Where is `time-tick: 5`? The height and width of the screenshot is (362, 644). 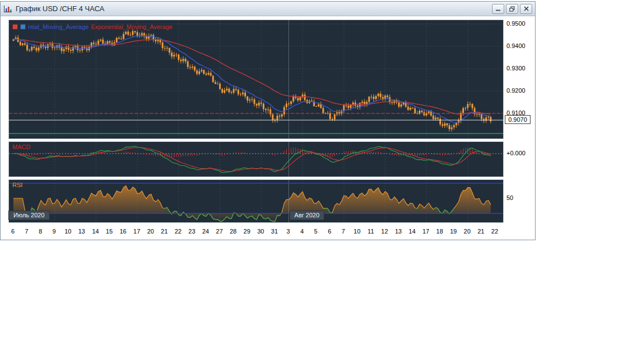
time-tick: 5 is located at coordinates (316, 231).